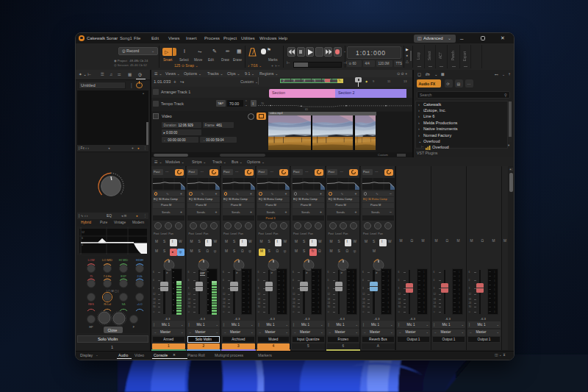  I want to click on svg-text: +LO, so click(140, 304).